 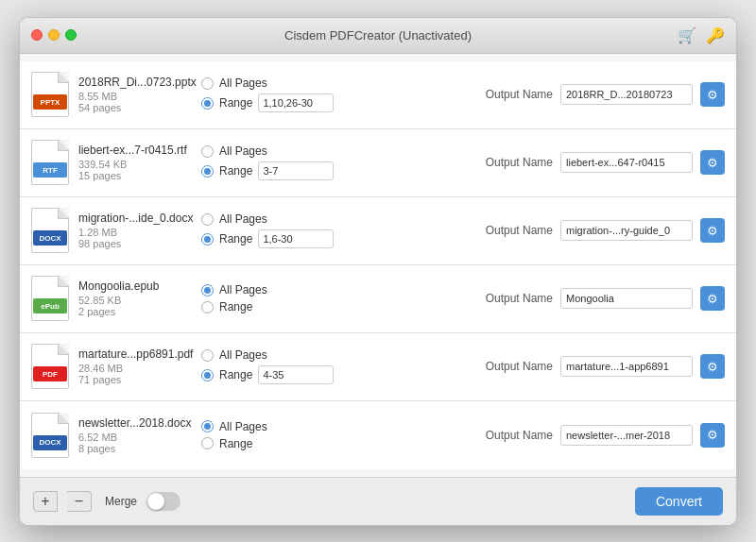 What do you see at coordinates (54, 35) in the screenshot?
I see `minimize-button` at bounding box center [54, 35].